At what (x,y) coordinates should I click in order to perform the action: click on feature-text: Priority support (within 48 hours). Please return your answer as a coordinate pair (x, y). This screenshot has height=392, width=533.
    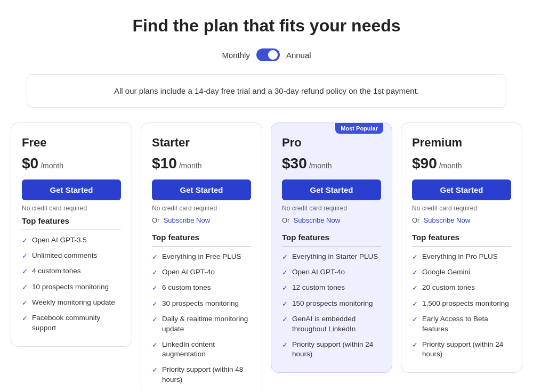
    Looking at the image, I should click on (207, 375).